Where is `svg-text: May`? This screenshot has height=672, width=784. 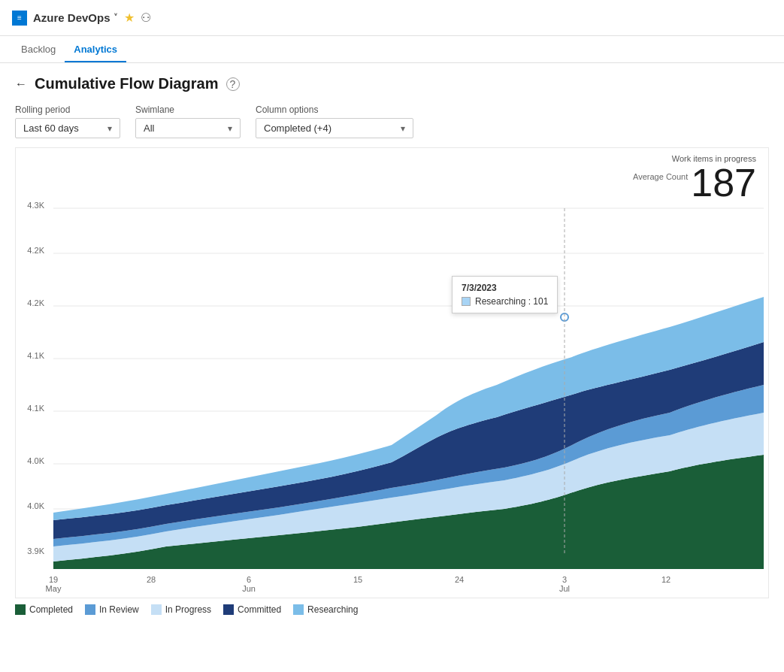 svg-text: May is located at coordinates (54, 589).